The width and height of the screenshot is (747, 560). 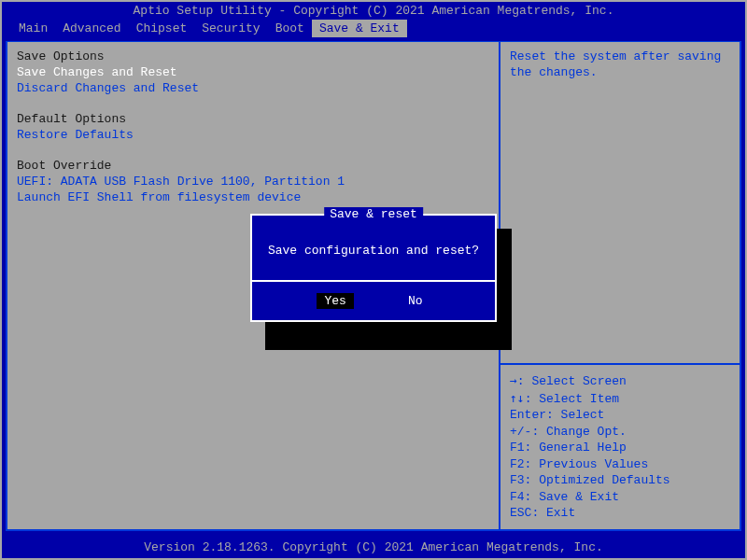 I want to click on help-select-screen: : Select Screen, so click(x=571, y=381).